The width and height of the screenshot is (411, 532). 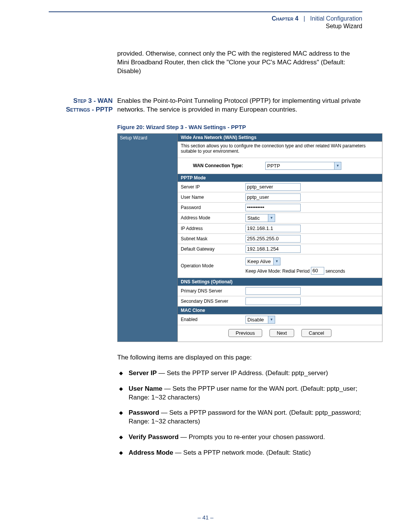 I want to click on secondary-dns-label: Secondary DNS Server, so click(x=213, y=301).